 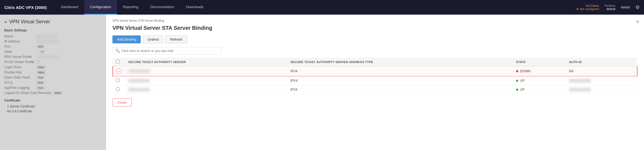 I want to click on vpn-icon: ●, so click(x=6, y=22).